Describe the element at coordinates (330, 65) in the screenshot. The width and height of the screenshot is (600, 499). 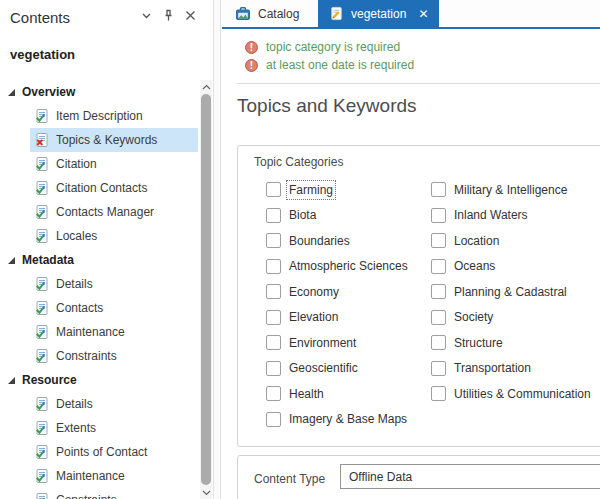
I see `validation-message: ! at least one date is required` at that location.